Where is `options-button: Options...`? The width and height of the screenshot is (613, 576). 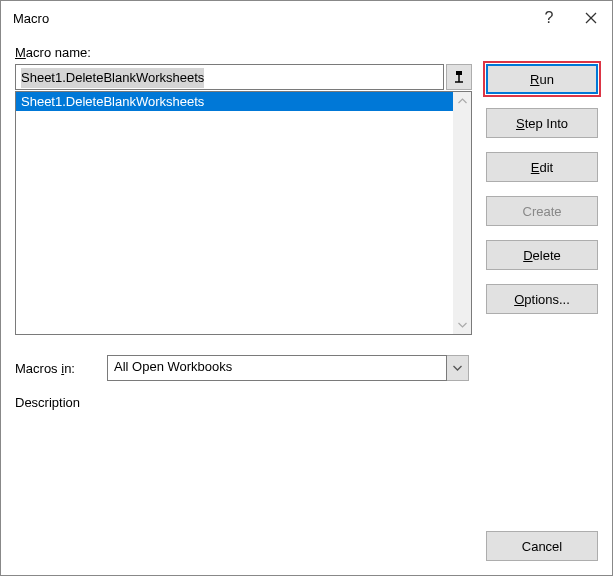
options-button: Options... is located at coordinates (542, 299).